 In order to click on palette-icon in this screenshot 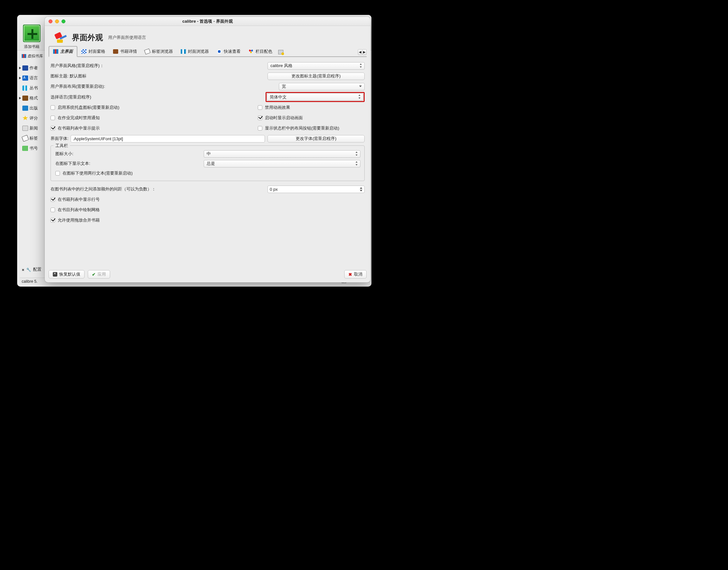, I will do `click(251, 51)`.